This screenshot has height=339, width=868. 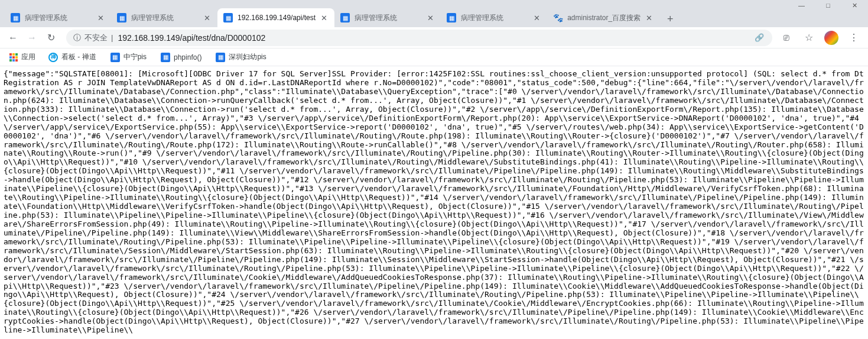 What do you see at coordinates (14, 57) in the screenshot?
I see `apps-grid-icon` at bounding box center [14, 57].